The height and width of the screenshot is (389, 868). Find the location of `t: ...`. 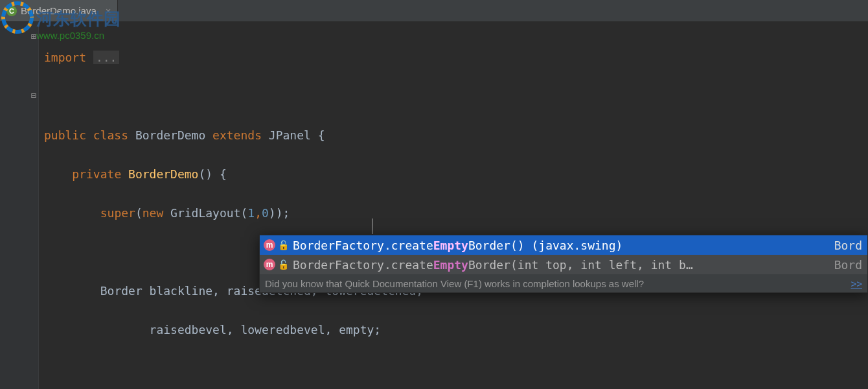

t: ... is located at coordinates (106, 57).